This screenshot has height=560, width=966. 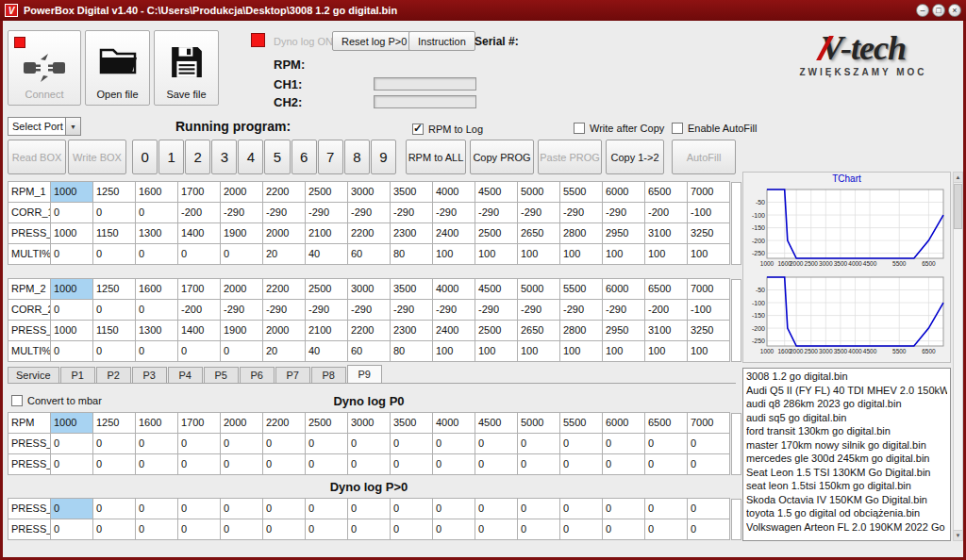 What do you see at coordinates (666, 423) in the screenshot?
I see `table-cell: 6500` at bounding box center [666, 423].